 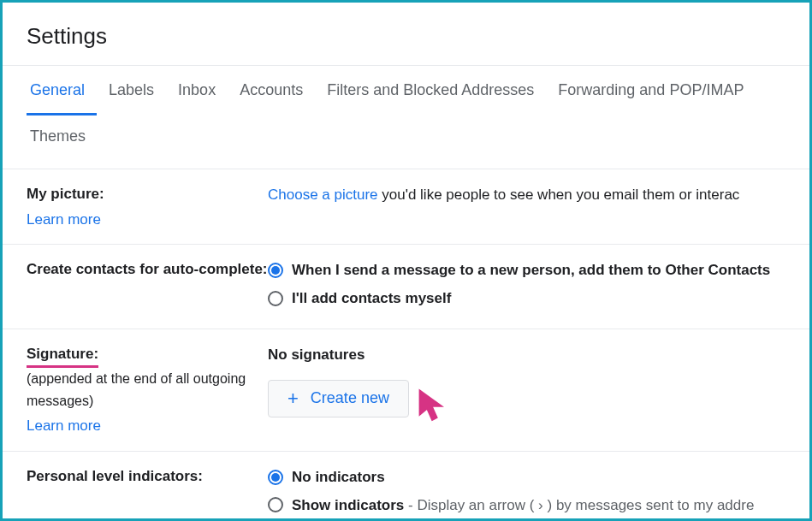 I want to click on plus-icon: +, so click(x=293, y=399).